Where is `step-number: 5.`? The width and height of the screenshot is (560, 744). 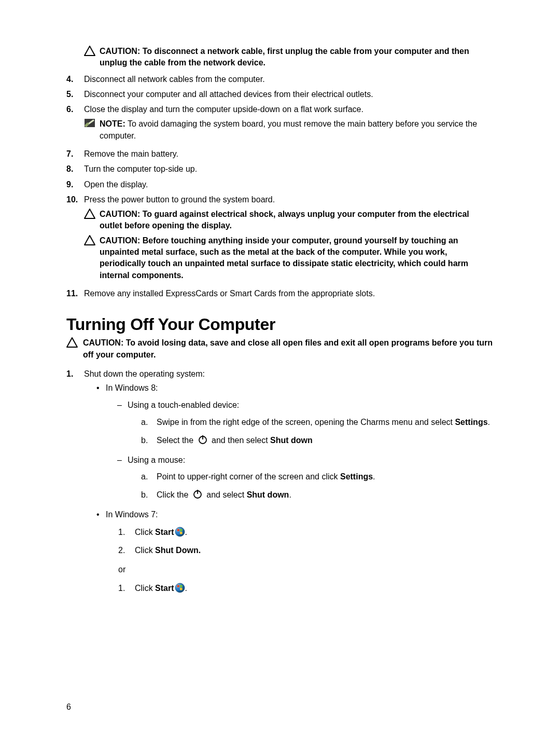 step-number: 5. is located at coordinates (75, 94).